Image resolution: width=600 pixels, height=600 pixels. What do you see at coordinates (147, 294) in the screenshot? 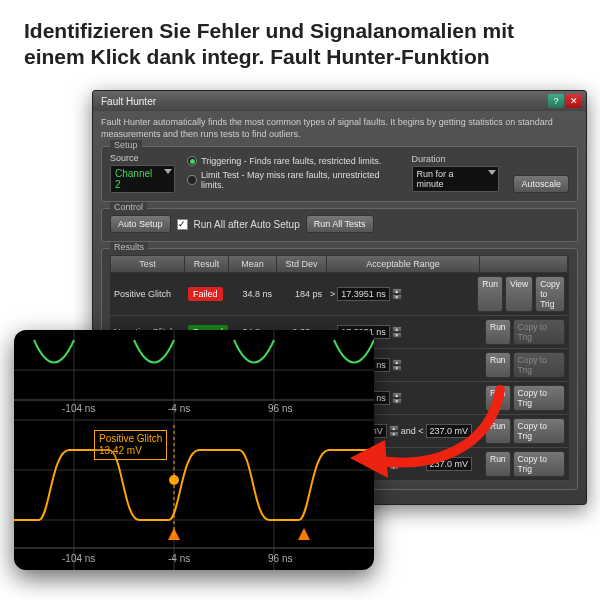
I see `cell-test: Positive Glitch` at bounding box center [147, 294].